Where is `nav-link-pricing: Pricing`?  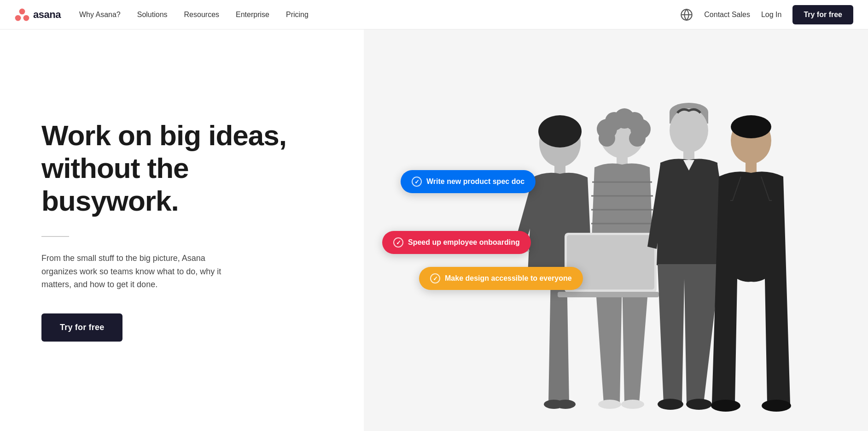
nav-link-pricing: Pricing is located at coordinates (297, 15).